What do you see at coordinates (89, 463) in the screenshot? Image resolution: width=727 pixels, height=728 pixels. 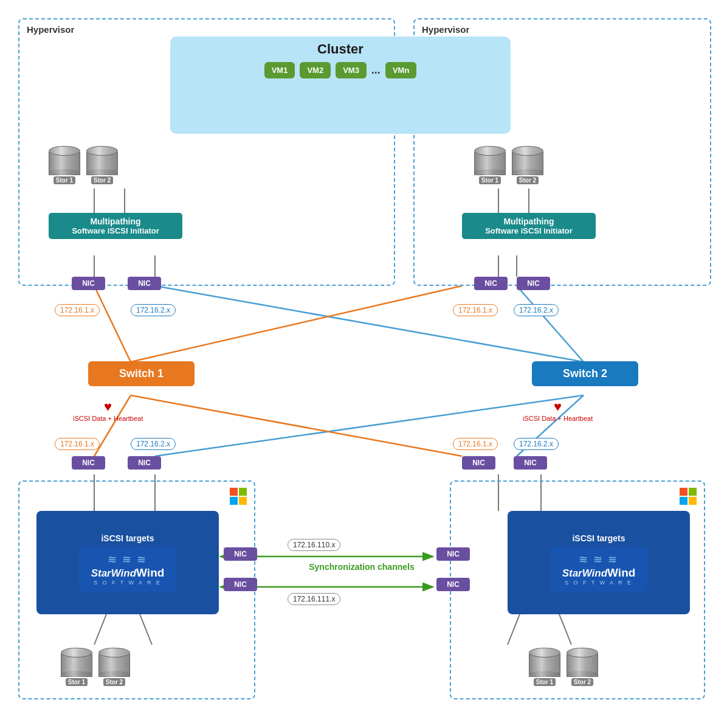 I see `left-bot-nic1: NIC` at bounding box center [89, 463].